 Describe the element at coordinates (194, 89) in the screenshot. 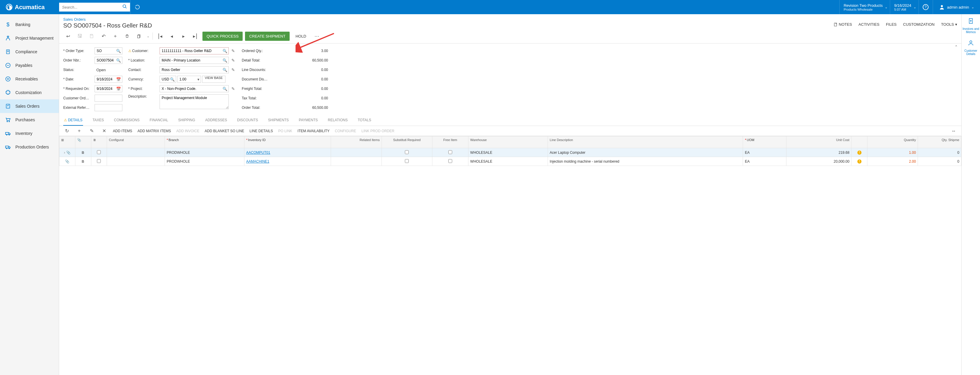

I see `project-input: 🔍` at that location.